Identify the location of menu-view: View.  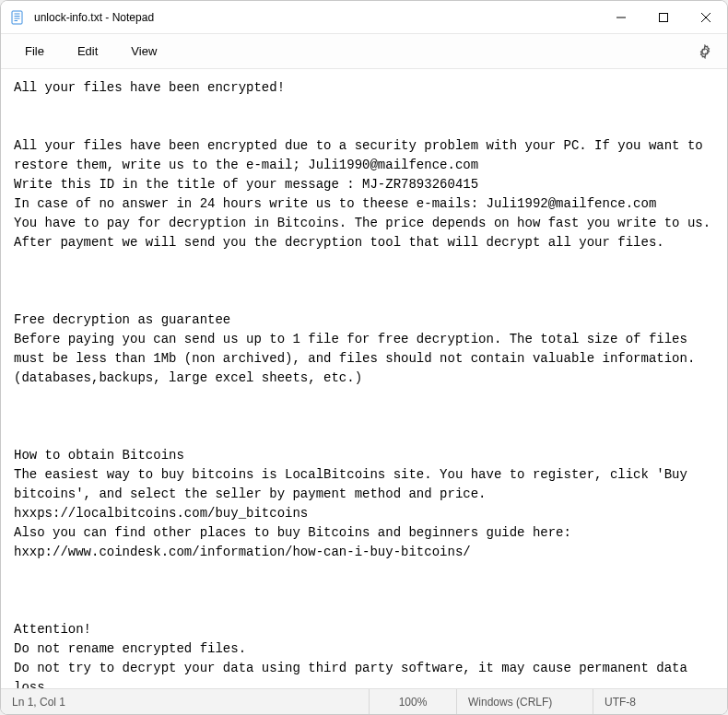
(144, 52).